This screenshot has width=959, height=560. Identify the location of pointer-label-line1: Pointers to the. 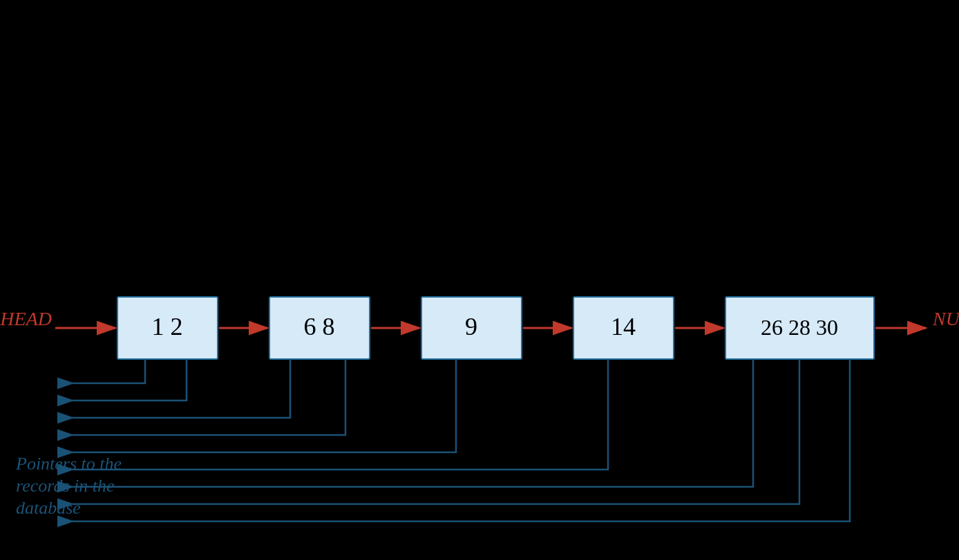
(68, 464).